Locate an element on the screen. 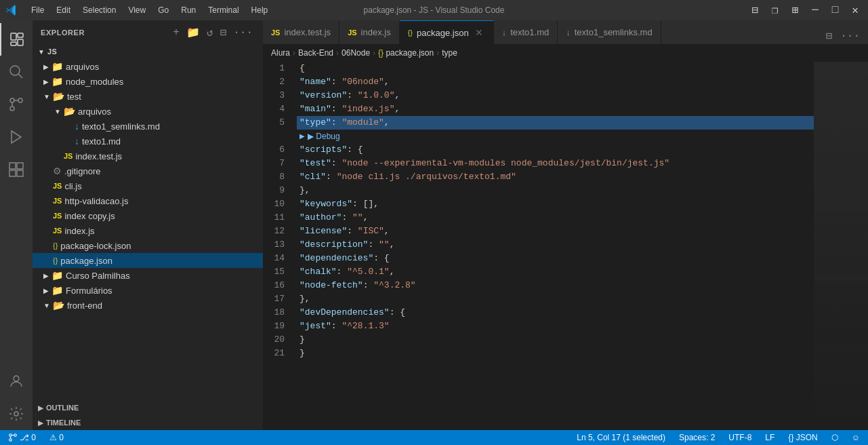 The height and width of the screenshot is (445, 868). timeline-section: ▶ TIMELINE is located at coordinates (148, 423).